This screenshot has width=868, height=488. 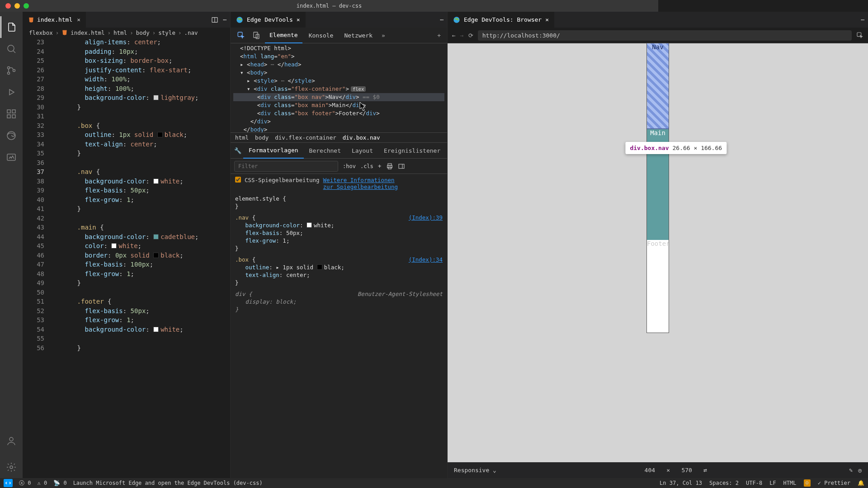 What do you see at coordinates (339, 88) in the screenshot?
I see `dom-tree: <!DOCTYPE html> <html lang="en"> ▸ <head…` at bounding box center [339, 88].